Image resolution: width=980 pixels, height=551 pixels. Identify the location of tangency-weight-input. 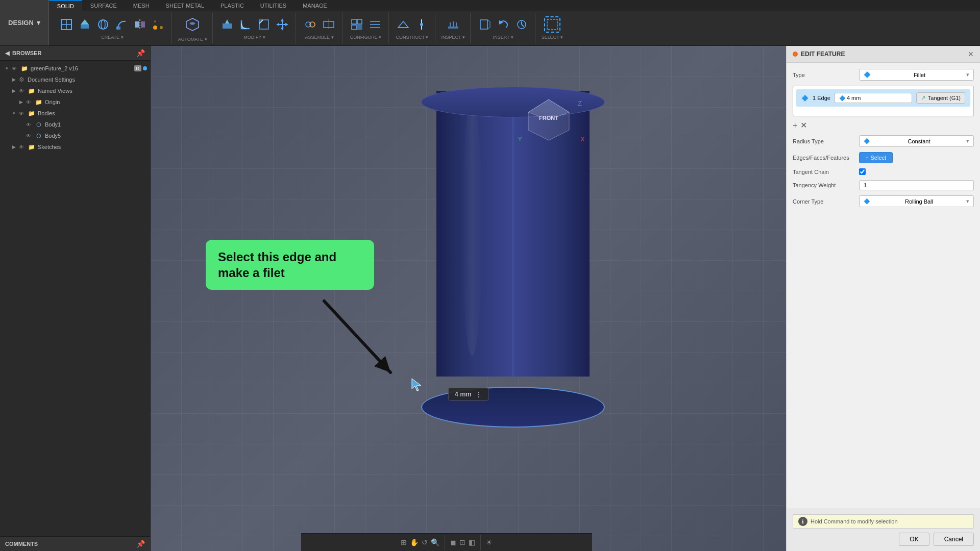
(917, 185).